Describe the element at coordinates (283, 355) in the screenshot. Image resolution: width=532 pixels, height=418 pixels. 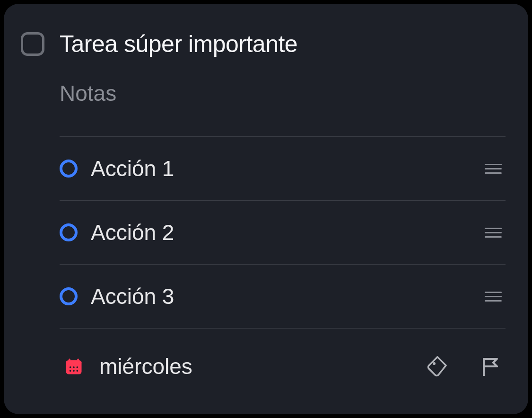
I see `task-footer: miércoles` at that location.